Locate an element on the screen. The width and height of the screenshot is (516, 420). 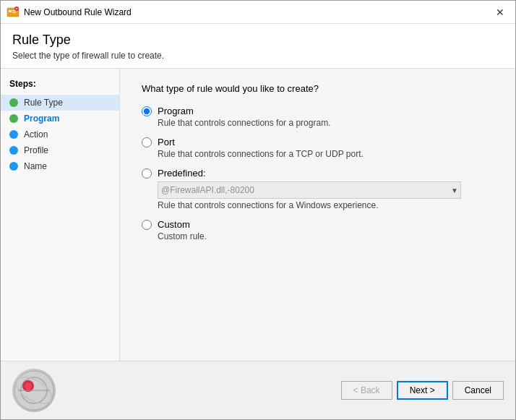
label-custom: Custom is located at coordinates (173, 224).